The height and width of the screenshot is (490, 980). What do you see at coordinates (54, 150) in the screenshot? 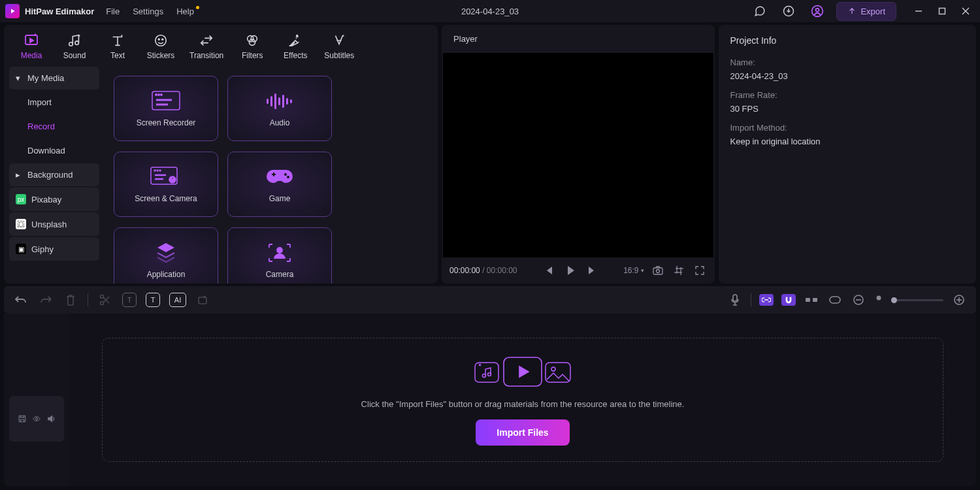
I see `sidebar-download: Download` at bounding box center [54, 150].